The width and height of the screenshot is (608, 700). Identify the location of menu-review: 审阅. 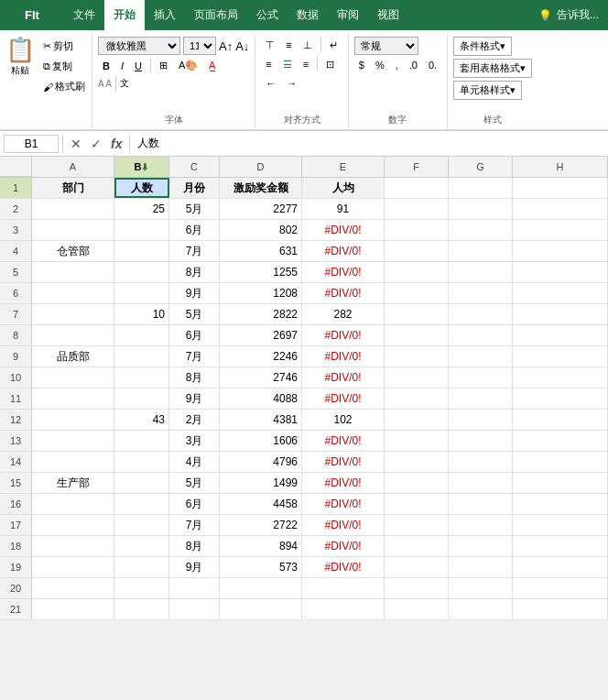
(348, 15).